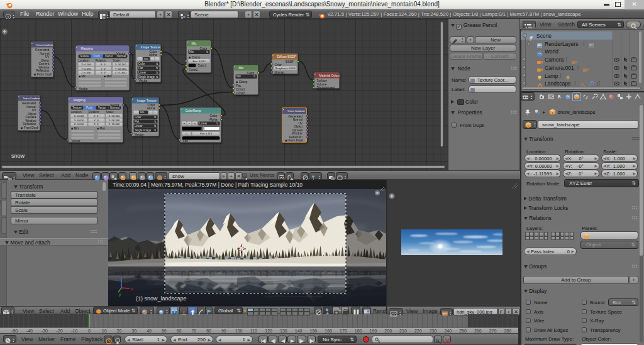  Describe the element at coordinates (314, 331) in the screenshot. I see `svg-text: 150` at that location.